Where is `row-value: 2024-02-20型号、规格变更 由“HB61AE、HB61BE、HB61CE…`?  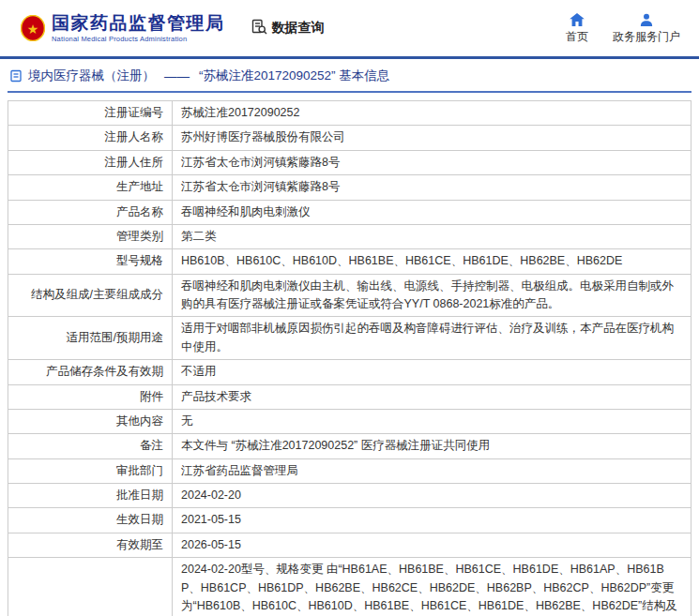 row-value: 2024-02-20型号、规格变更 由“HB61AE、HB61BE、HB61CE… is located at coordinates (432, 587).